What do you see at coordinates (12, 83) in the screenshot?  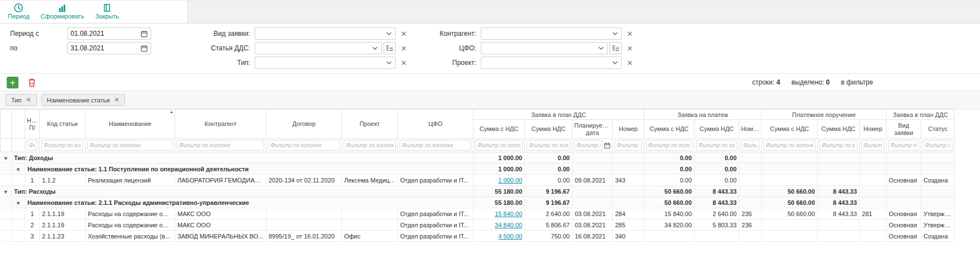 I see `add-row-button: +` at bounding box center [12, 83].